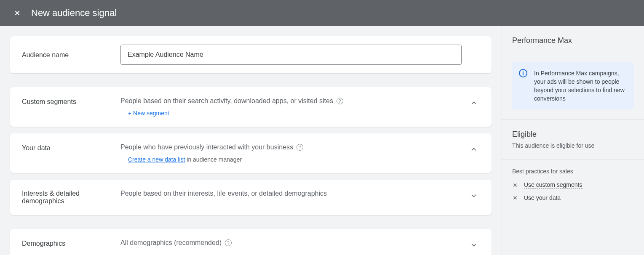  Describe the element at coordinates (227, 101) in the screenshot. I see `custom-segments-description: People based on their search activity, d…` at that location.